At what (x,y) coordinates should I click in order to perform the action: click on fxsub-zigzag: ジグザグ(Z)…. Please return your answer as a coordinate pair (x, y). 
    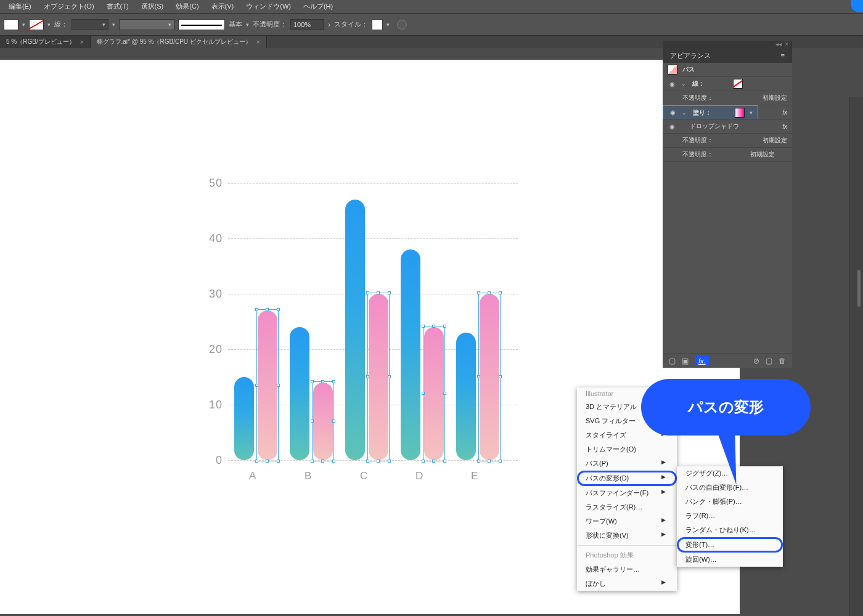
    Looking at the image, I should click on (730, 473).